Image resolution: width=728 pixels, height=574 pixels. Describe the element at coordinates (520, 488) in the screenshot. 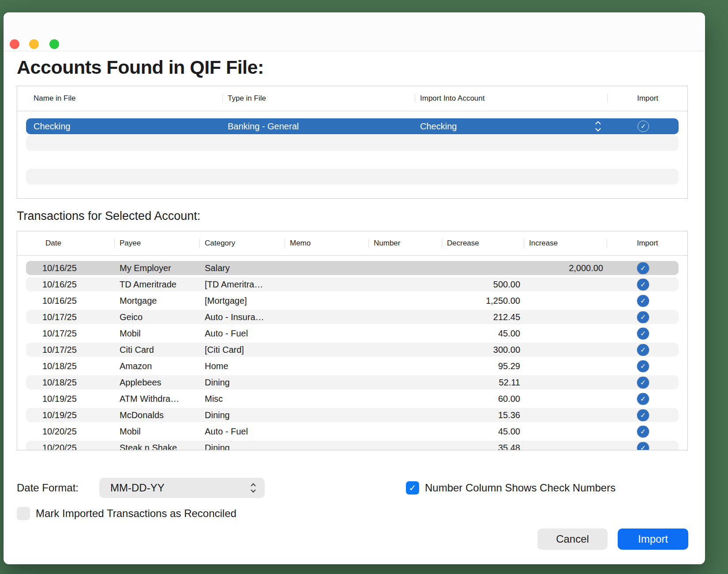

I see `number-column-label: Number Column Shows Check Numbers` at that location.